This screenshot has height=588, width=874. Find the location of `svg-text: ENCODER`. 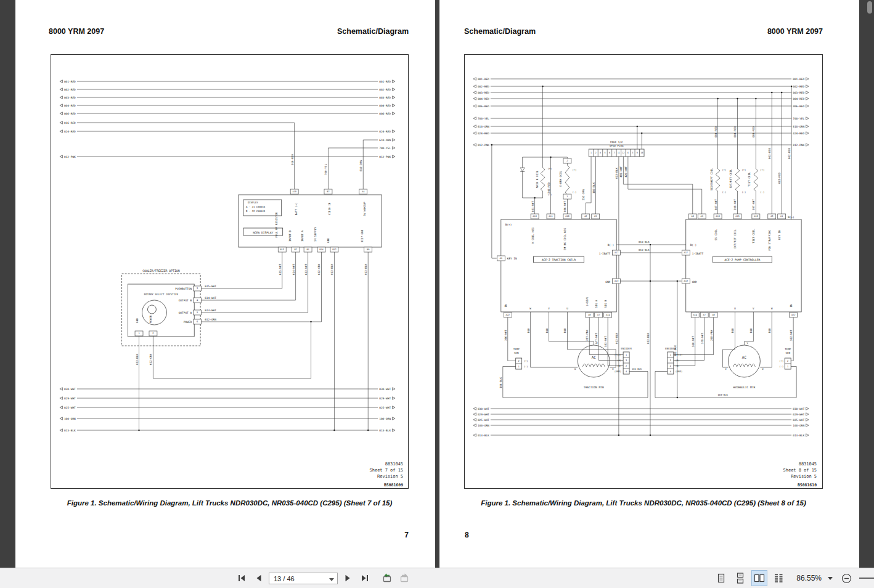

svg-text: ENCODER is located at coordinates (626, 349).